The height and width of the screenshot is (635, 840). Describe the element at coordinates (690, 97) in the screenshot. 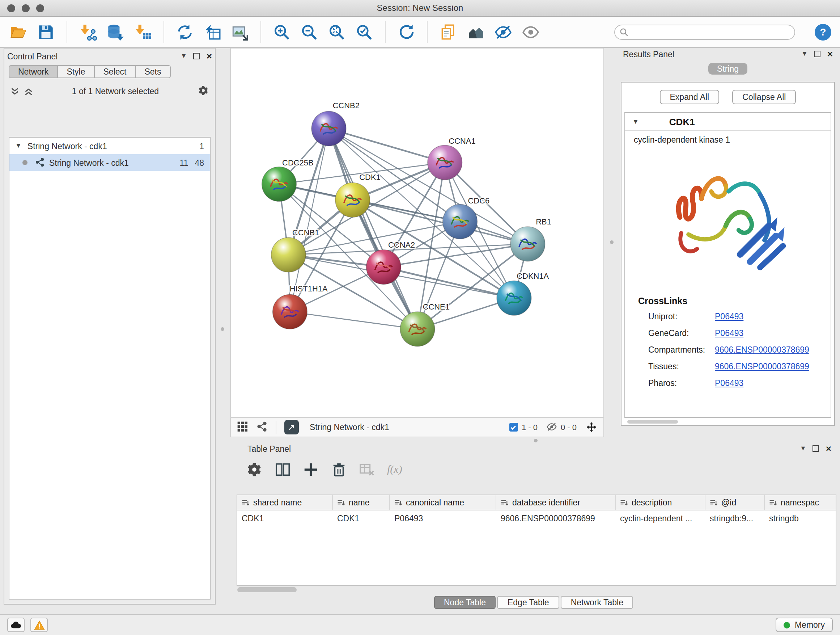

I see `expand-all-button: Expand All` at that location.